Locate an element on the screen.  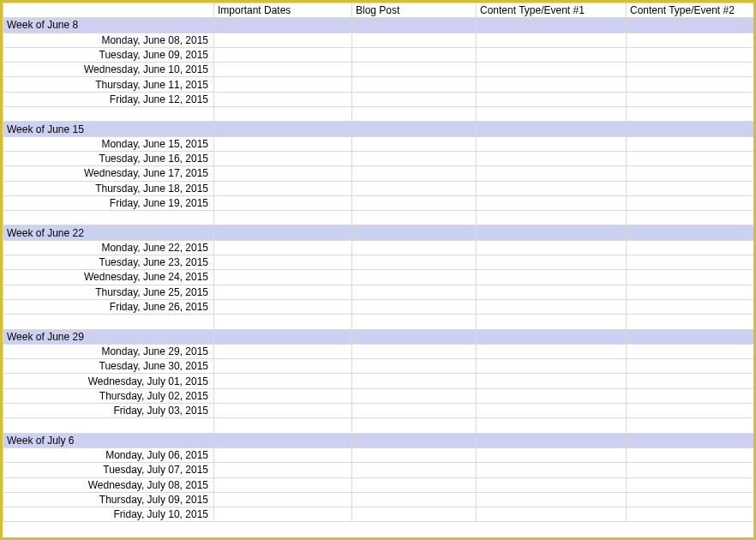
date-cell: Wednesday, June 24, 2015 is located at coordinates (109, 278).